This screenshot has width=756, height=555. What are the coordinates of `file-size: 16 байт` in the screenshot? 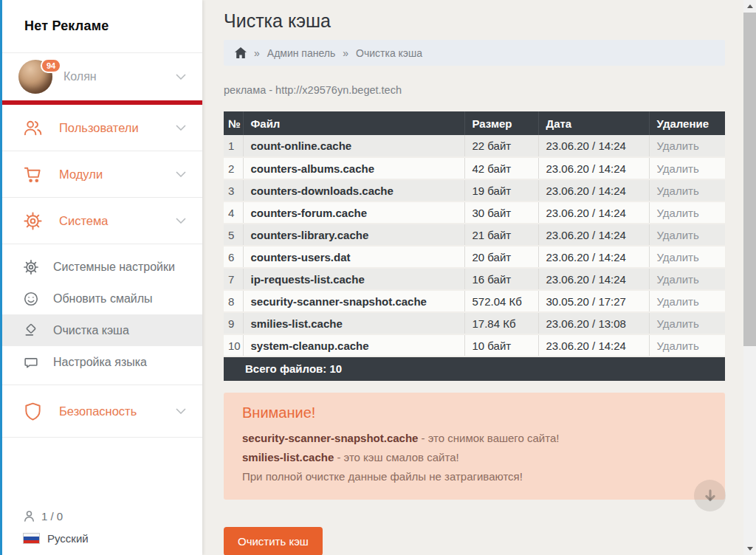 It's located at (501, 279).